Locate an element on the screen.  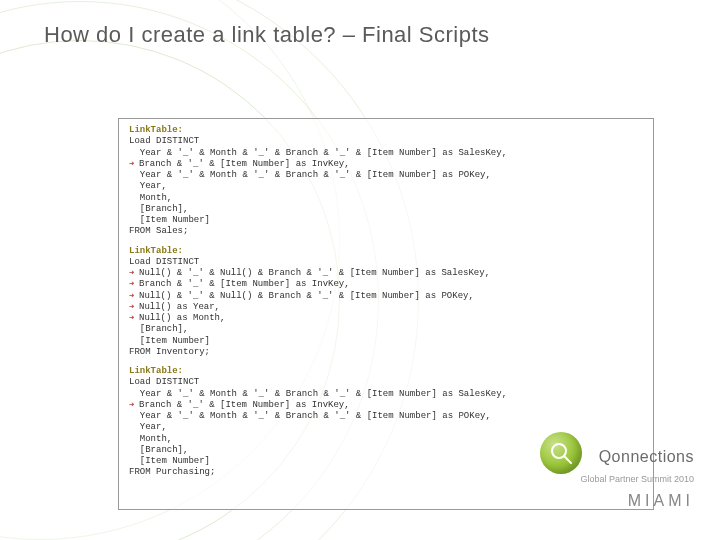
code-line: ➔Null() as Month, is located at coordinates (386, 318).